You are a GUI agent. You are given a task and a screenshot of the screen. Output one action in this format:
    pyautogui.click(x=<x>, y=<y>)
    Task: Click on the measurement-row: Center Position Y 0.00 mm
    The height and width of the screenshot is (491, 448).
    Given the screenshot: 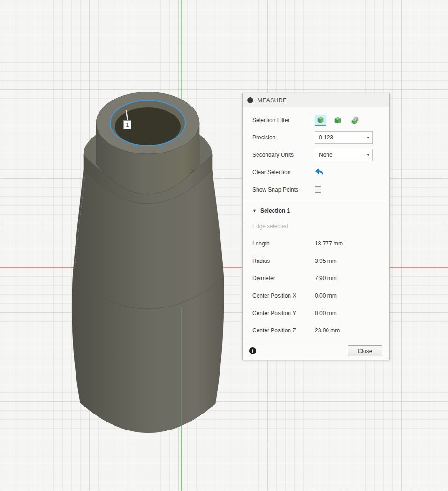 What is the action you would take?
    pyautogui.click(x=316, y=313)
    